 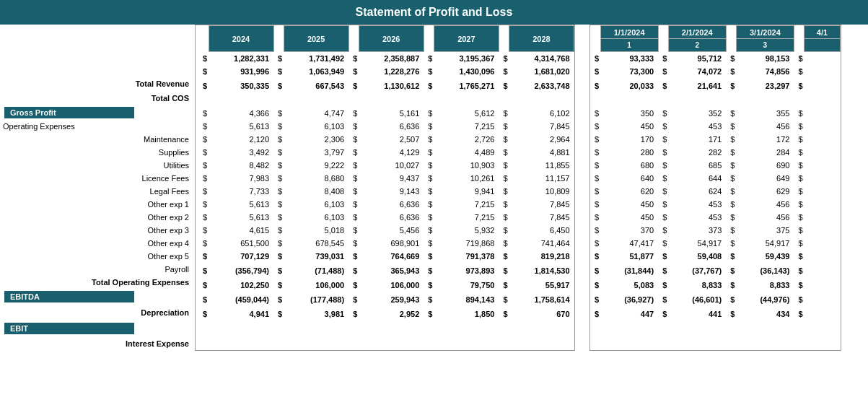 What do you see at coordinates (97, 256) in the screenshot?
I see `label-other-exp5: Other exp 5` at bounding box center [97, 256].